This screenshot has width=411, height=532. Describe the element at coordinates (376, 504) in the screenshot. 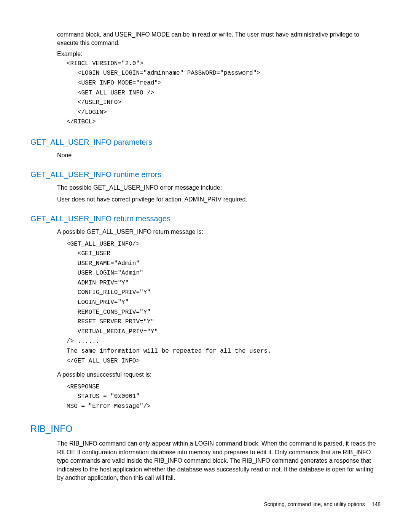

I see `page-number: 148` at that location.